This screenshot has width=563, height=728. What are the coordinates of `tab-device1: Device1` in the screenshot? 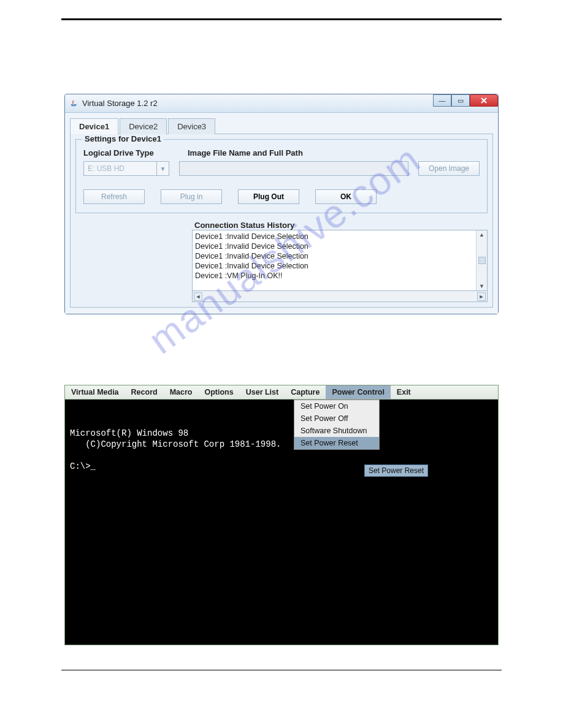 It's located at (94, 126).